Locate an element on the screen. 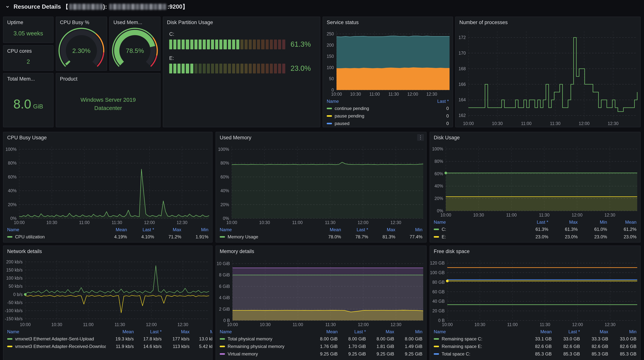 The height and width of the screenshot is (360, 644). series-name: Total physical memory is located at coordinates (250, 339).